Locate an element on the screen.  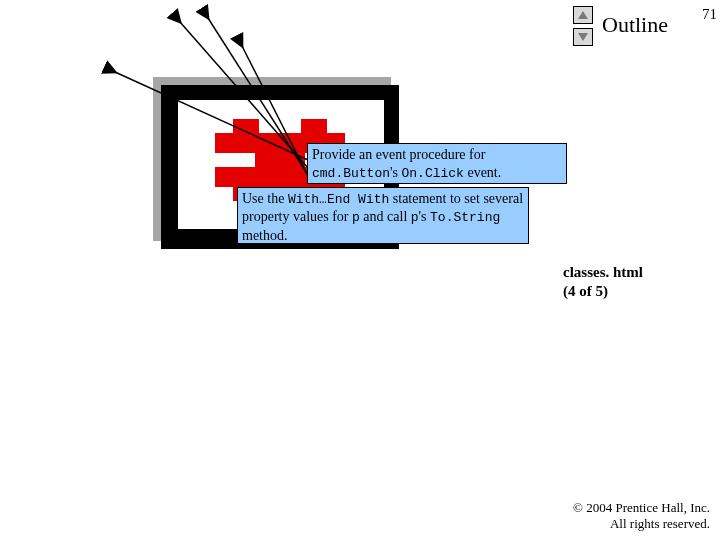
nav-down-button is located at coordinates (583, 37).